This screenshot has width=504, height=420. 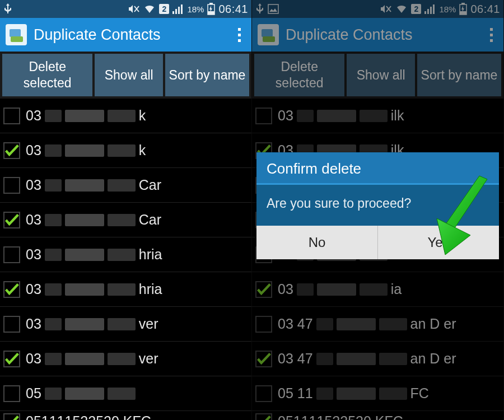 I want to click on dialog-yes-button: Yes, so click(x=438, y=242).